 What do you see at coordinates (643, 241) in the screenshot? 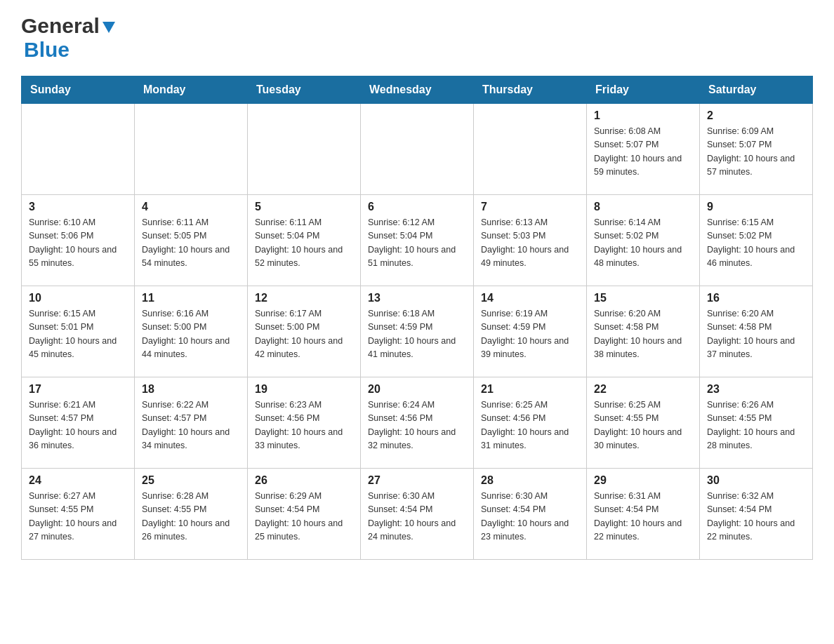
I see `calendar-cell: 8Sunrise: 6:14 AMSunset: 5:02 PMDaylight…` at bounding box center [643, 241].